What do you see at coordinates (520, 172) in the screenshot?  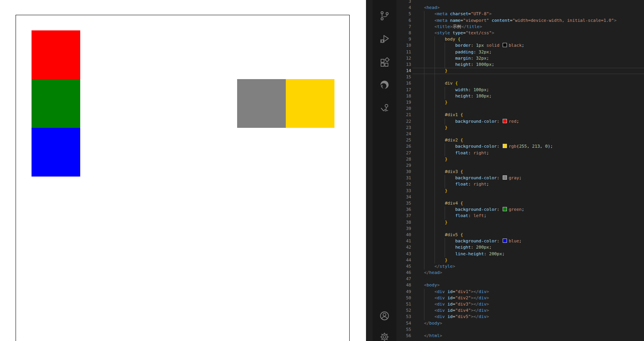 I see `code-line: 30 #div3 {` at bounding box center [520, 172].